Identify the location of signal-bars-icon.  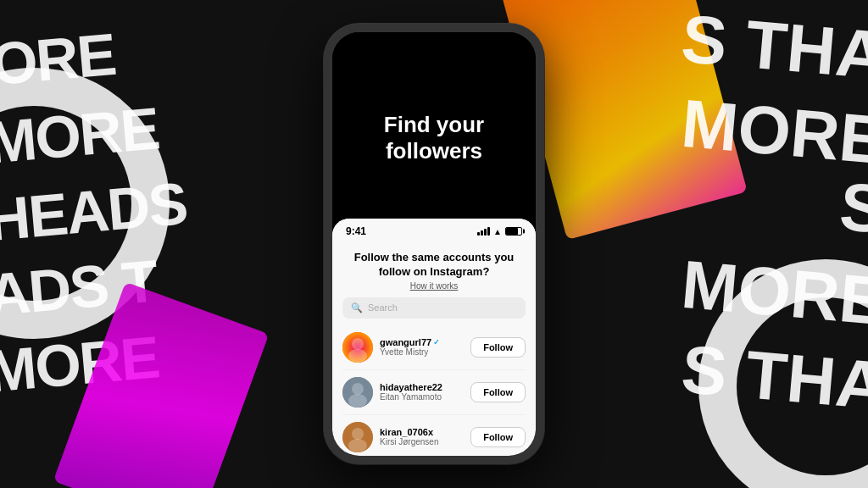
(483, 231).